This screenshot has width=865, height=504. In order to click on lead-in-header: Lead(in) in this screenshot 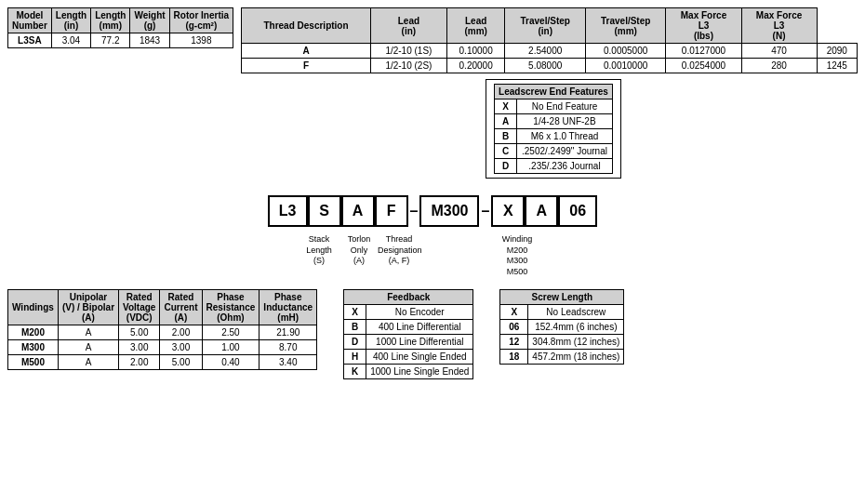, I will do `click(408, 26)`.